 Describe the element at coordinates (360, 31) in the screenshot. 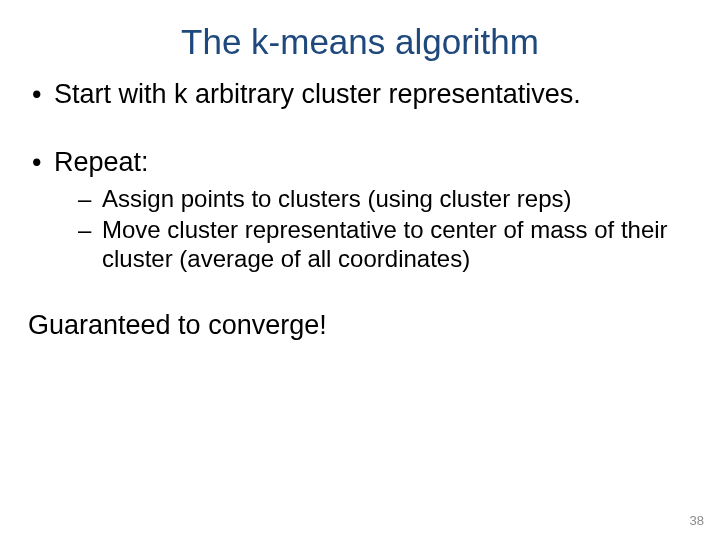

I see `slide-title: The k-means algorithm` at that location.